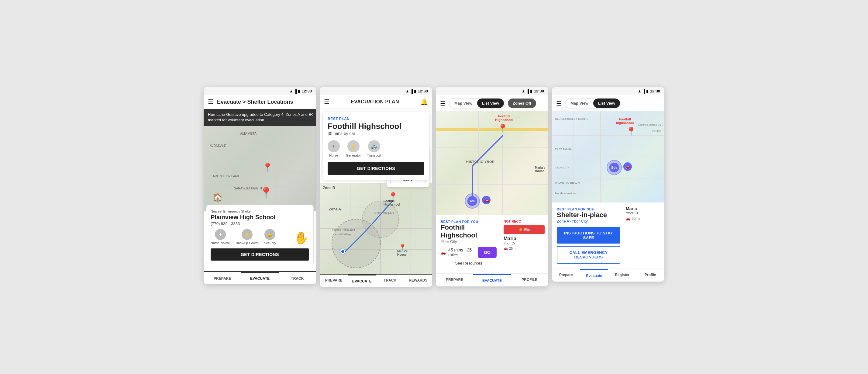 The image size is (868, 374). What do you see at coordinates (492, 280) in the screenshot?
I see `s3-bottom-nav: PREPARE EVACUATE PROFILE` at bounding box center [492, 280].